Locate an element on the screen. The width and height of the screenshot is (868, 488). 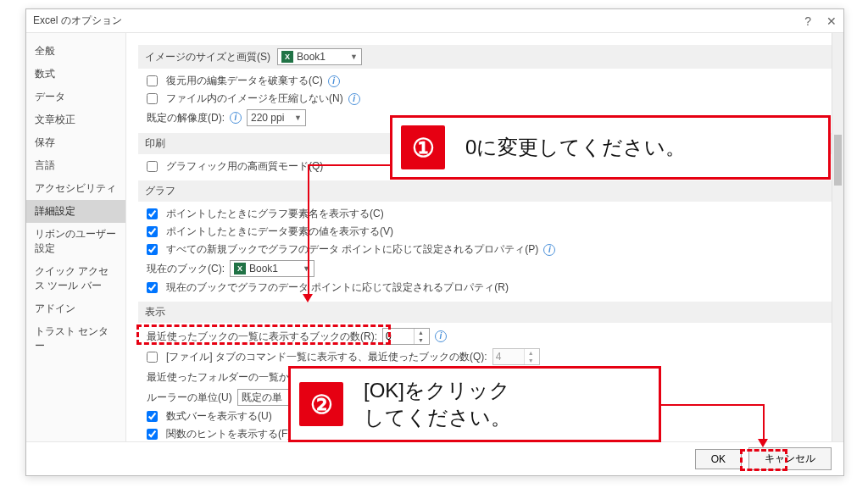
no-compress-checkbox is located at coordinates (153, 98).